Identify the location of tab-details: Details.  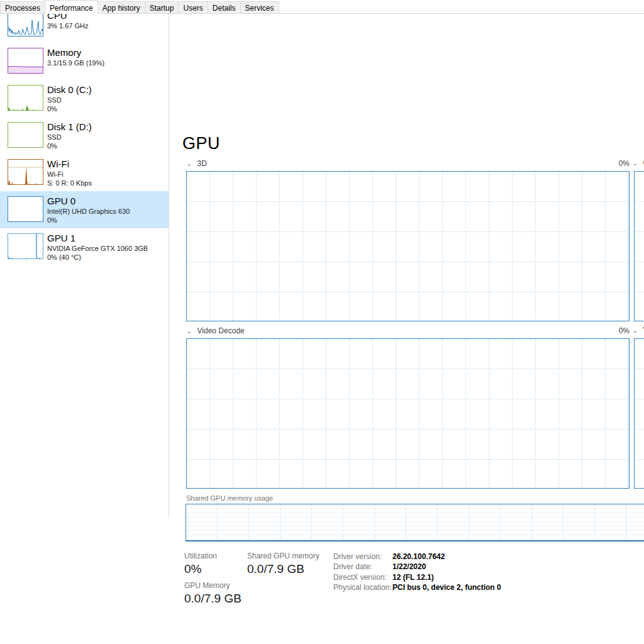
(224, 8).